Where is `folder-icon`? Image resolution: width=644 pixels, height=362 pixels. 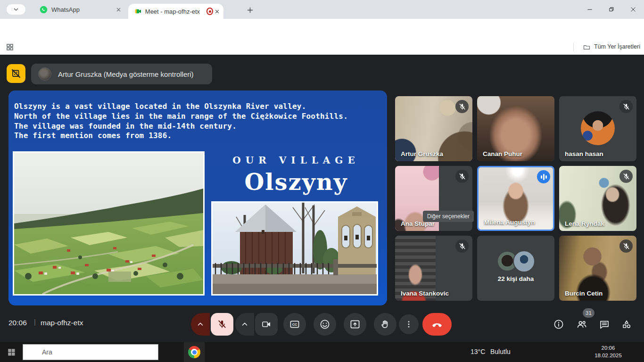 folder-icon is located at coordinates (586, 47).